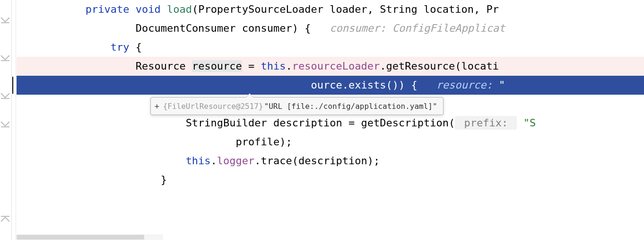  I want to click on keyword-void: void, so click(148, 9).